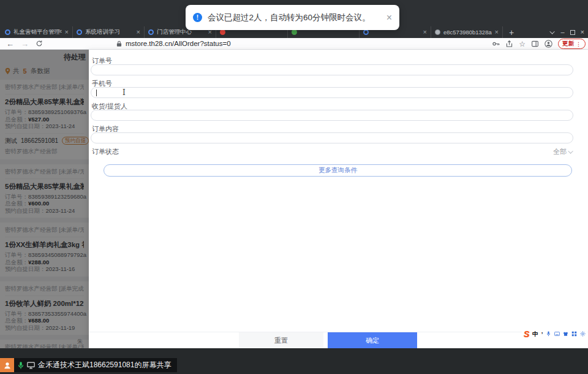 The image size is (588, 374). What do you see at coordinates (37, 32) in the screenshot?
I see `browser-tab: 礼盒营销平台管理中心×` at bounding box center [37, 32].